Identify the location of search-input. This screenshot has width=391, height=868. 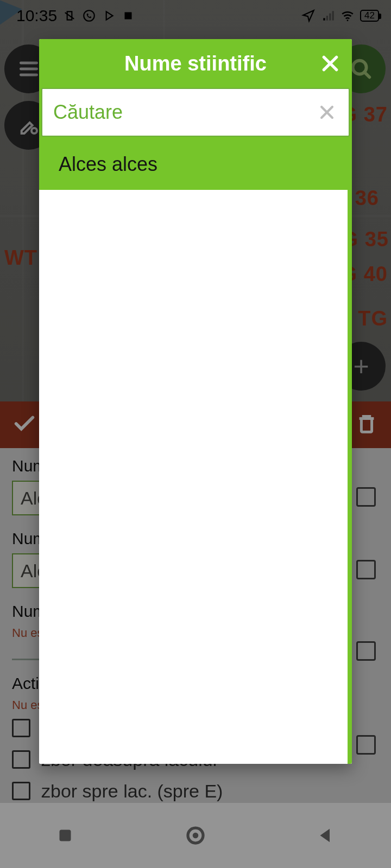
(181, 112).